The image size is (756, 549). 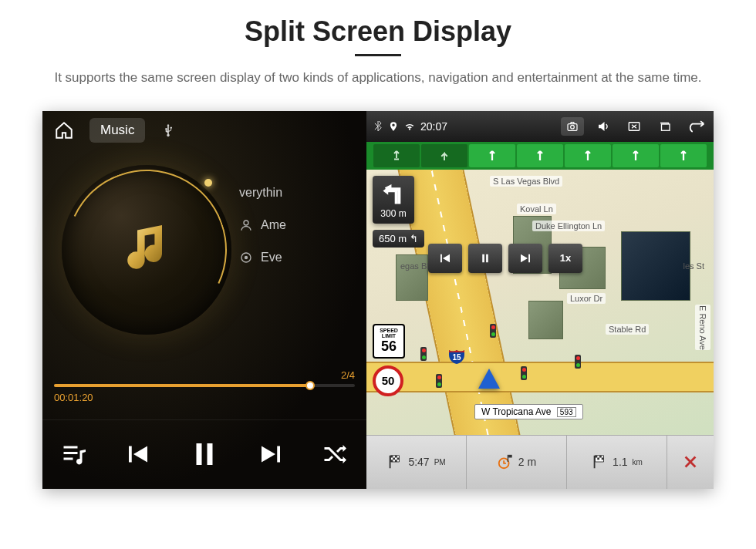 What do you see at coordinates (378, 78) in the screenshot?
I see `page-description: It supports the same screen display of t…` at bounding box center [378, 78].